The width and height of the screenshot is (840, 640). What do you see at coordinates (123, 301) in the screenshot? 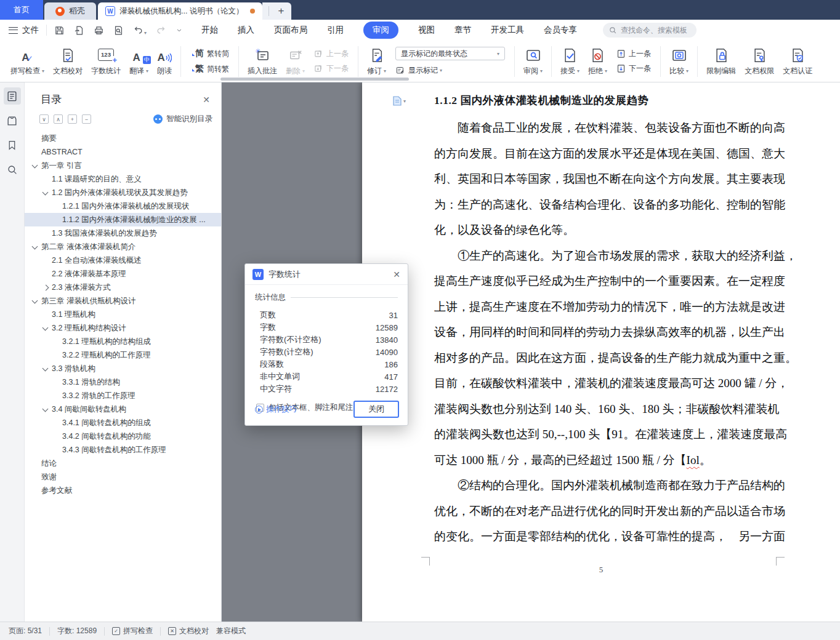
I see `toc-item: 第三章 灌装机供瓶机构设计` at bounding box center [123, 301].